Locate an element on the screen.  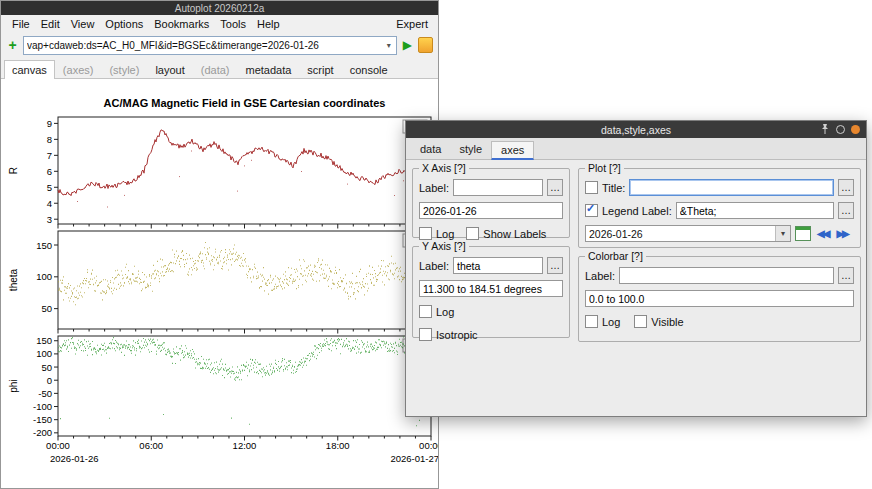
y-axis-isotropic-checkbox is located at coordinates (426, 334).